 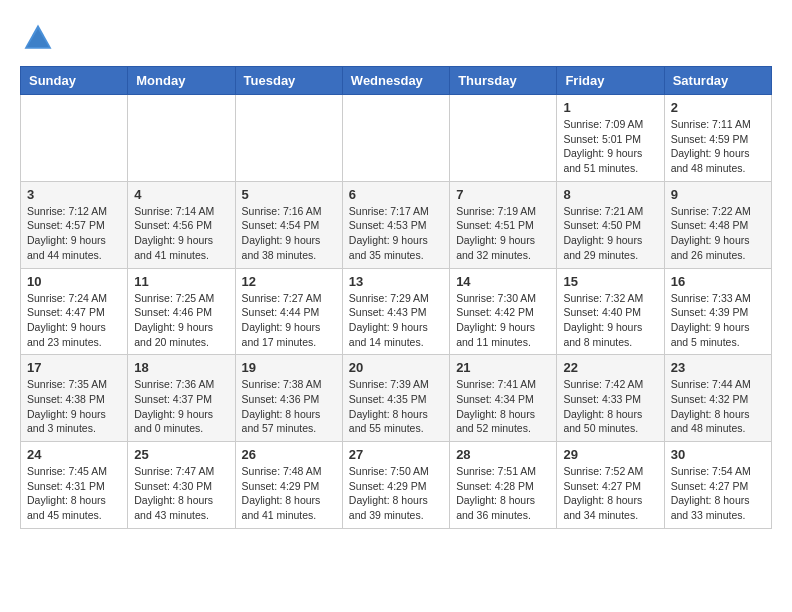 What do you see at coordinates (504, 486) in the screenshot?
I see `calendar-cell: 28Sunrise: 7:51 AM Sunset: 4:28 PM Dayli…` at bounding box center [504, 486].